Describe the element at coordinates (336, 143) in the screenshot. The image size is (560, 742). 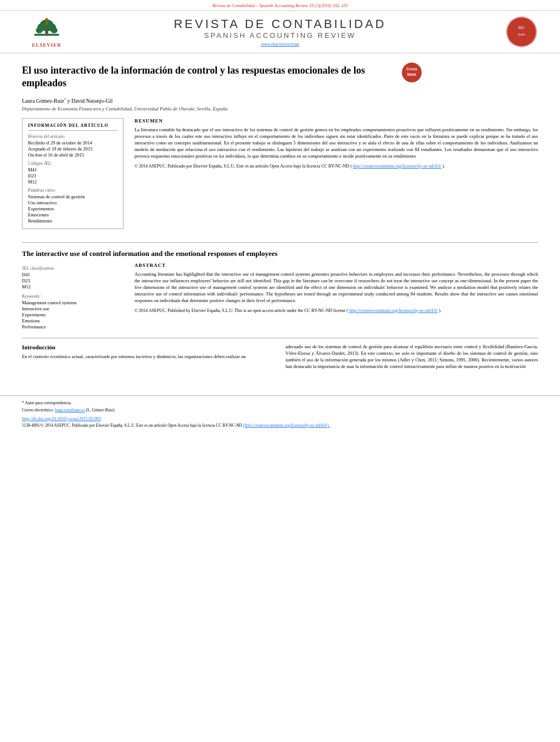
I see `resumen-body: La literatura contable ha destacado que …` at that location.